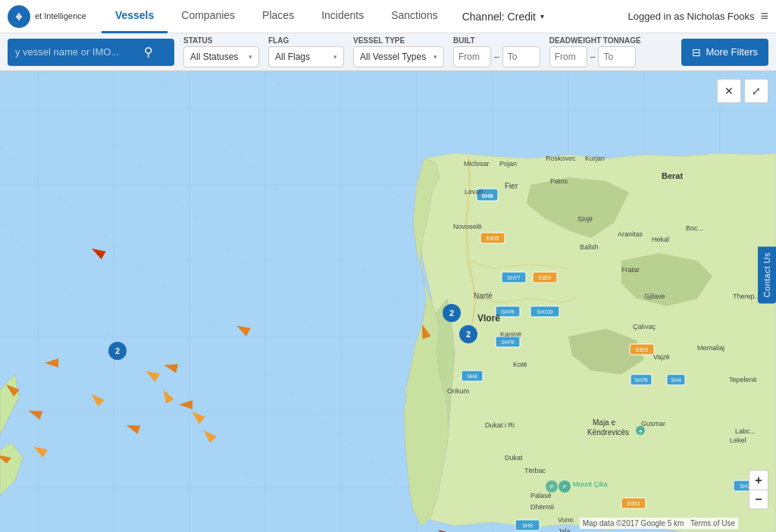 The image size is (776, 532). Describe the element at coordinates (653, 424) in the screenshot. I see `svg-text: Gusmar` at that location.